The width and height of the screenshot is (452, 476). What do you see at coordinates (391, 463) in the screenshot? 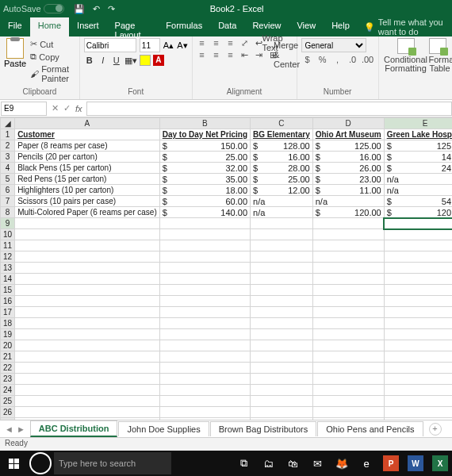
I see `powerpoint-icon: P` at bounding box center [391, 463].